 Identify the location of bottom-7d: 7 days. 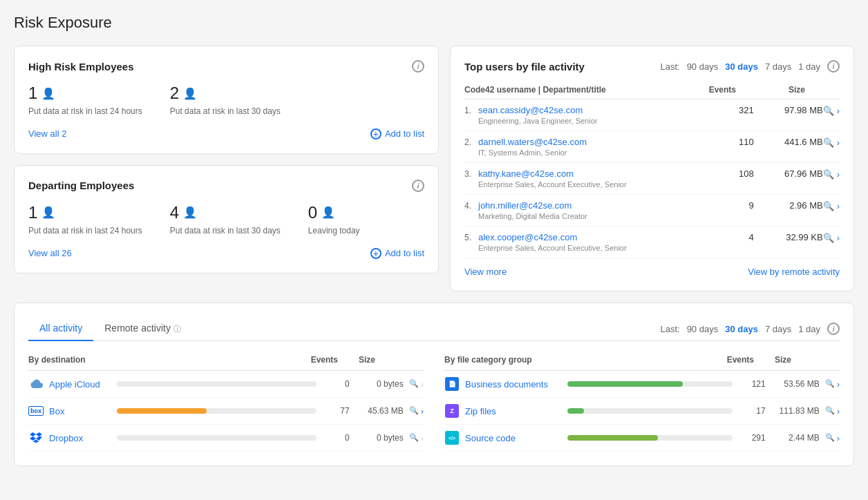
(778, 329).